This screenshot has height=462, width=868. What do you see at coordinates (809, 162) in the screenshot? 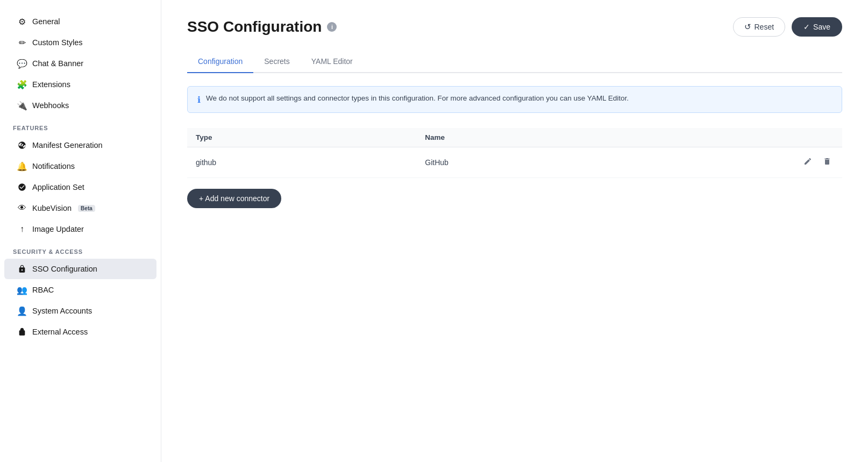
I see `cell-actions` at bounding box center [809, 162].